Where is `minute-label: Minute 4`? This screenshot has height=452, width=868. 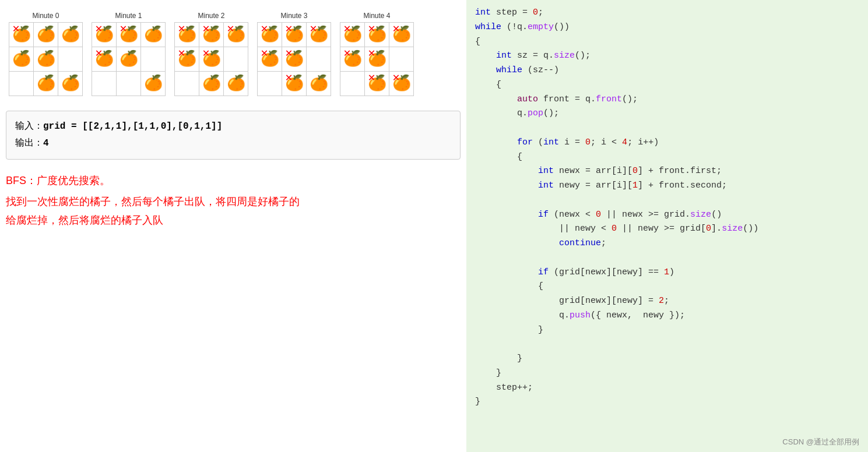
minute-label: Minute 4 is located at coordinates (377, 16).